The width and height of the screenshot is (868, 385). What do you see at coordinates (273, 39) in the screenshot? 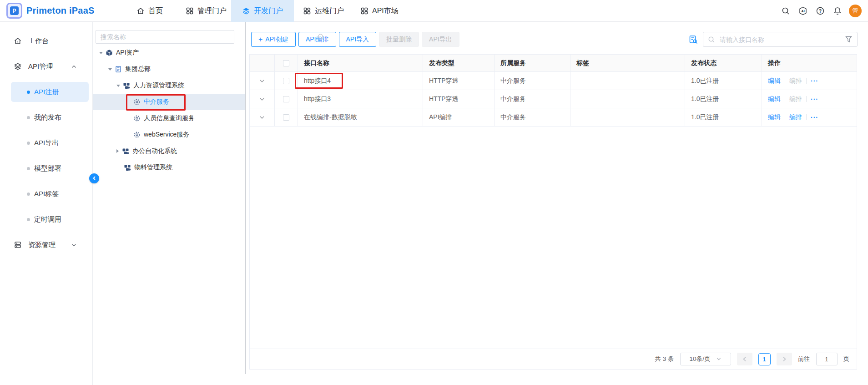
I see `api-create-button: + API创建` at bounding box center [273, 39].